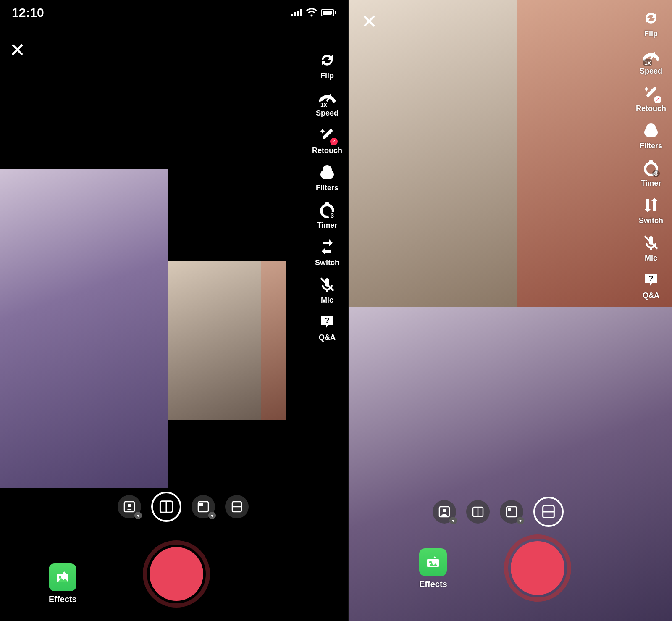 The height and width of the screenshot is (621, 672). What do you see at coordinates (324, 105) in the screenshot?
I see `speed-badge: 1x` at bounding box center [324, 105].